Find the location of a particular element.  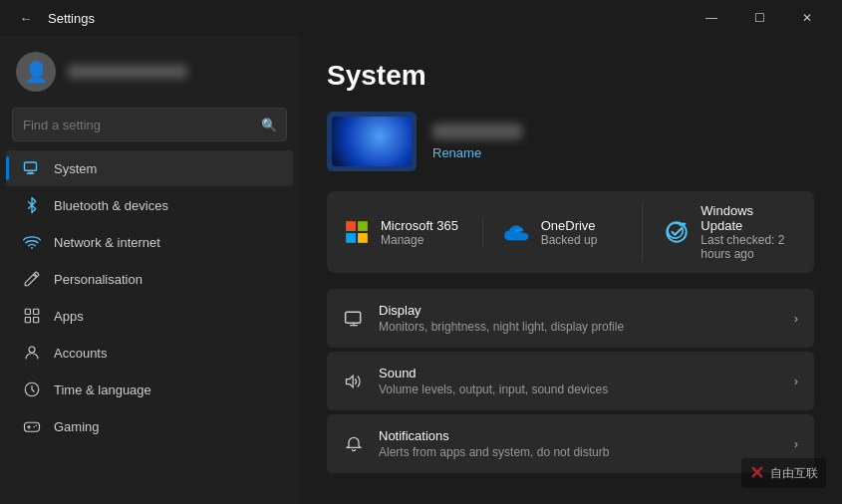

page-title: System is located at coordinates (570, 76).